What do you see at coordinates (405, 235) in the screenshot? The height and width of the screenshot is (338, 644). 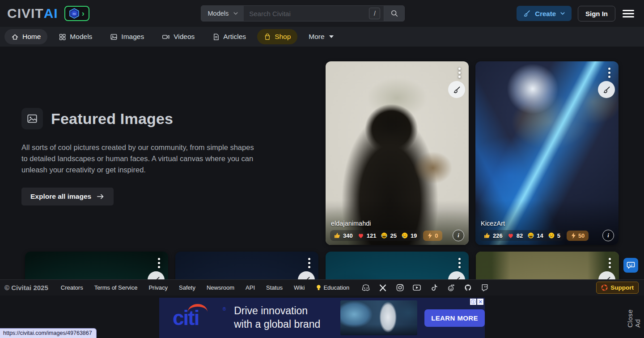 I see `cry-icon` at bounding box center [405, 235].